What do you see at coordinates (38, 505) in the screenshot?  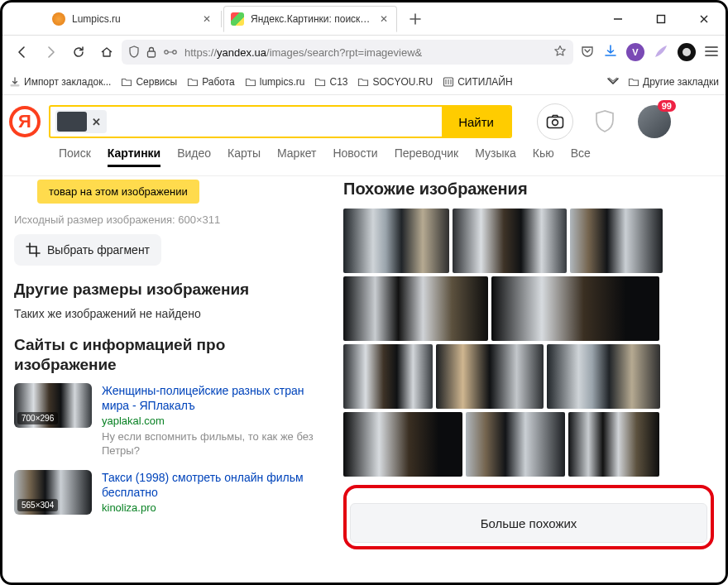 I see `thumb-size-label: 565×304` at bounding box center [38, 505].